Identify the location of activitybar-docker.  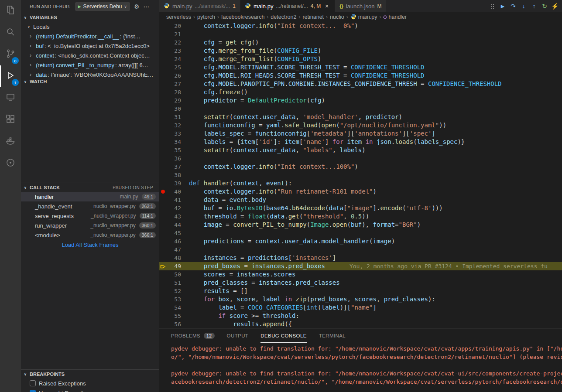
(10, 142).